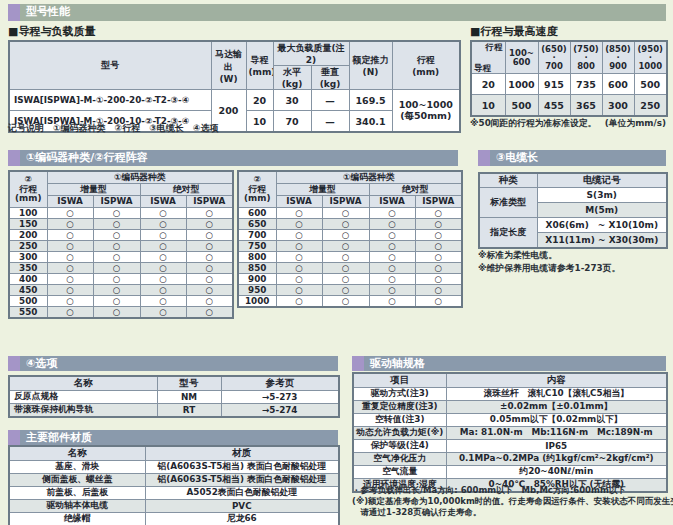  Describe the element at coordinates (602, 241) in the screenshot. I see `cell: X11(11m) ~ X30(30m)` at that location.